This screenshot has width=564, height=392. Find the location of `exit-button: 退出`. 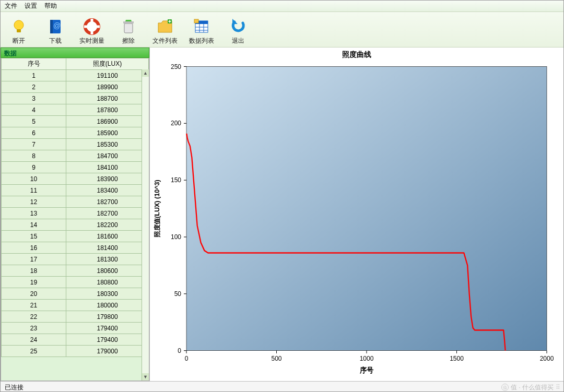

exit-button: 退出 is located at coordinates (238, 30).